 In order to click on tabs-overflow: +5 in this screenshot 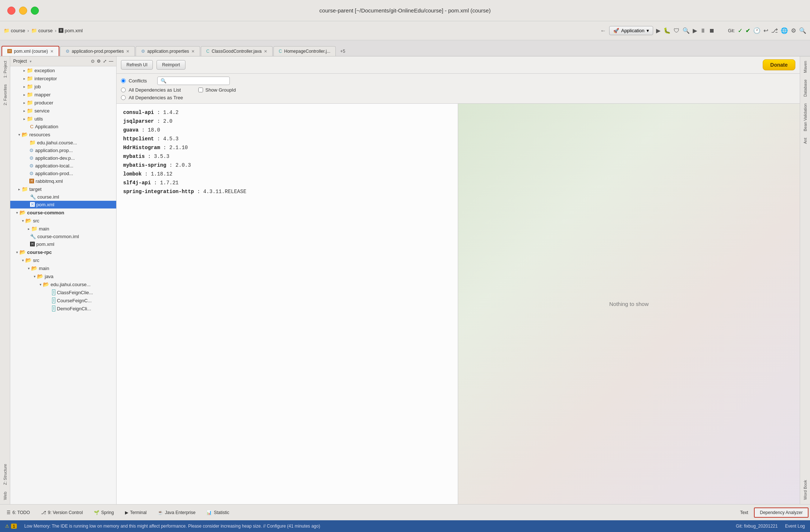, I will do `click(343, 51)`.